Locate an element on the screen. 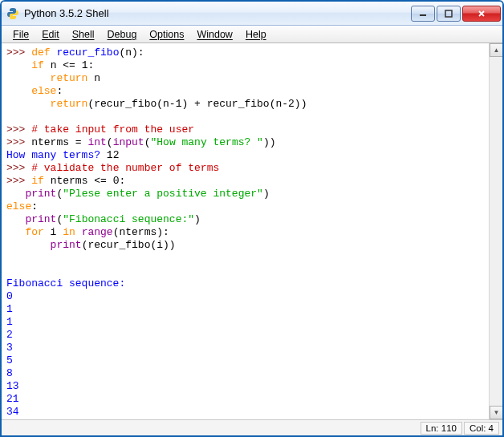  minimize-button is located at coordinates (423, 14).